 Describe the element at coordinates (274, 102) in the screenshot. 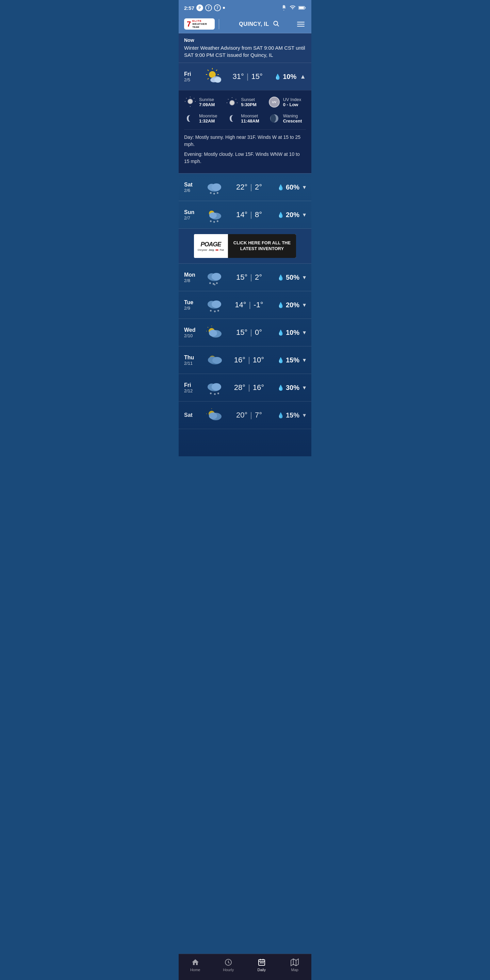

I see `uv-icon: UV` at that location.